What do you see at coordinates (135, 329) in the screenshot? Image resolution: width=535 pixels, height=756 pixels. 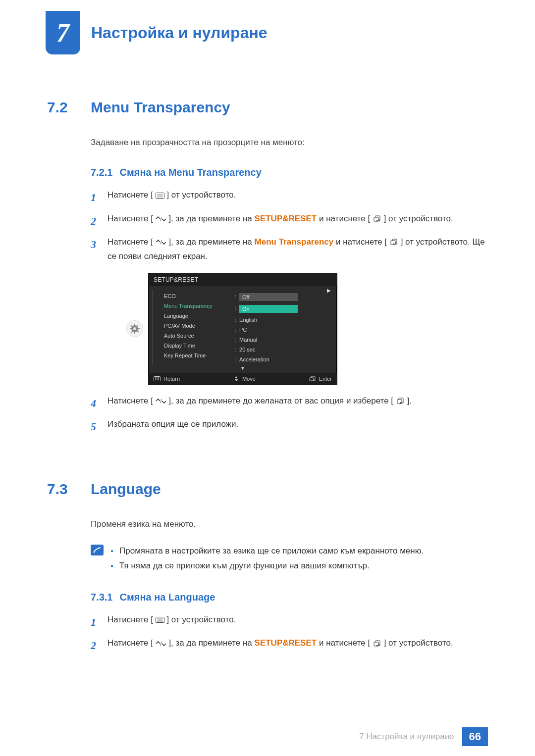 I see `gear-icon` at bounding box center [135, 329].